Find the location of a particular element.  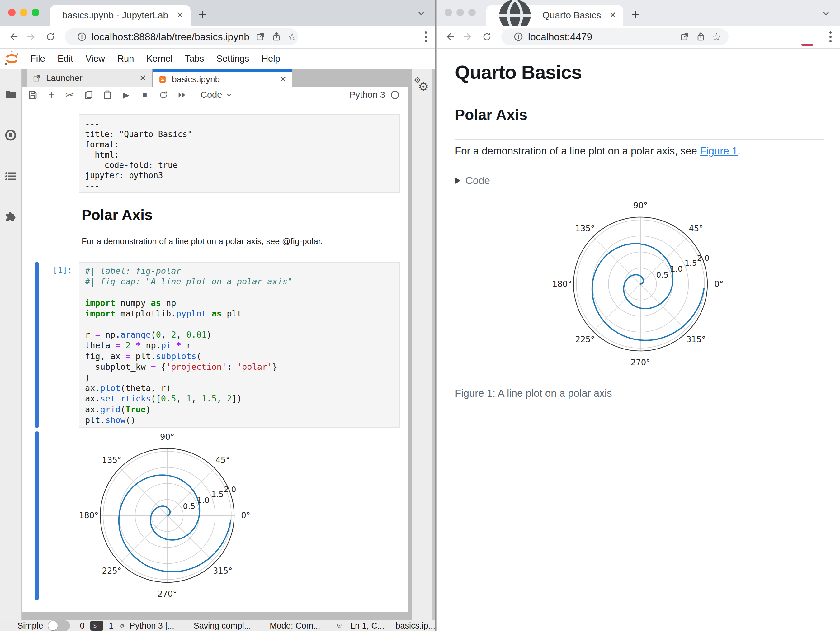

menu-item-tabs: Tabs is located at coordinates (194, 59).